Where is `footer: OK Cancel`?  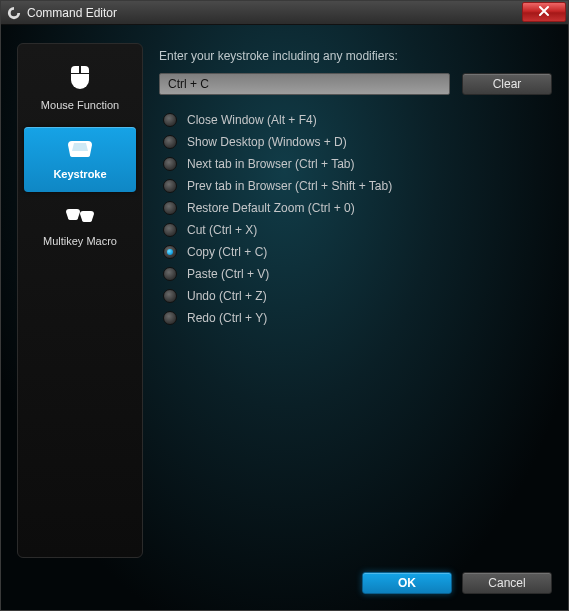 footer: OK Cancel is located at coordinates (284, 576).